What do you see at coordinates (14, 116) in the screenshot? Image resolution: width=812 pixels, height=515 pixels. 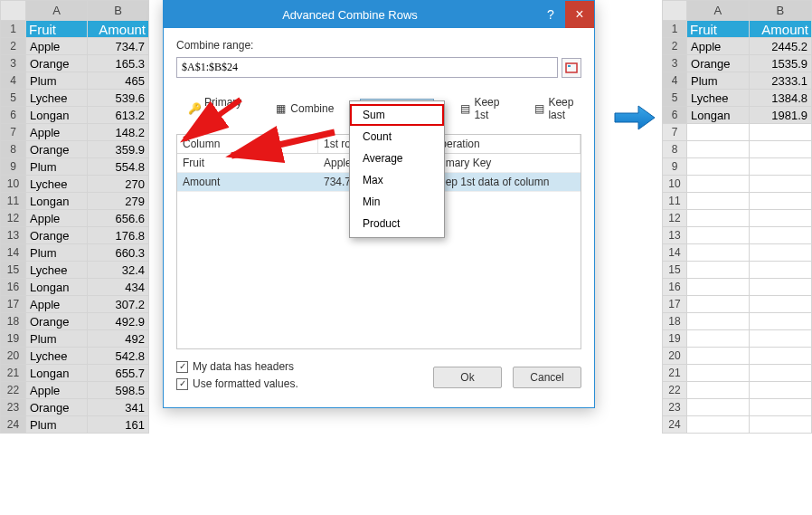 I see `row-header: 6` at bounding box center [14, 116].